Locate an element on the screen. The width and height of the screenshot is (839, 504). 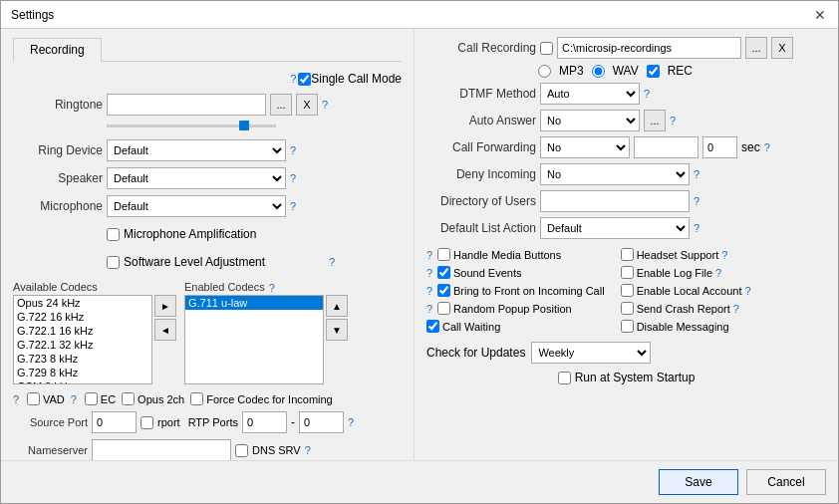
help-handle-media: ? is located at coordinates (430, 255).